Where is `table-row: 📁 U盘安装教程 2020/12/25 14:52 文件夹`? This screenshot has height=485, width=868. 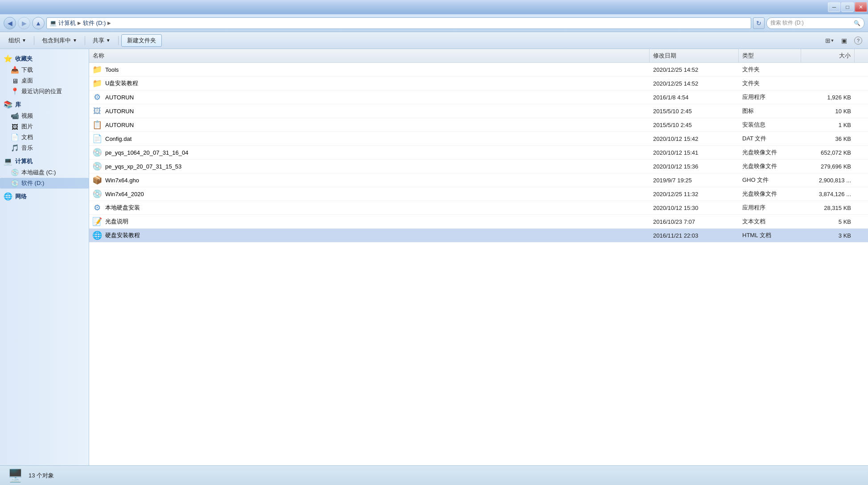
table-row: 📁 U盘安装教程 2020/12/25 14:52 文件夹 is located at coordinates (479, 84).